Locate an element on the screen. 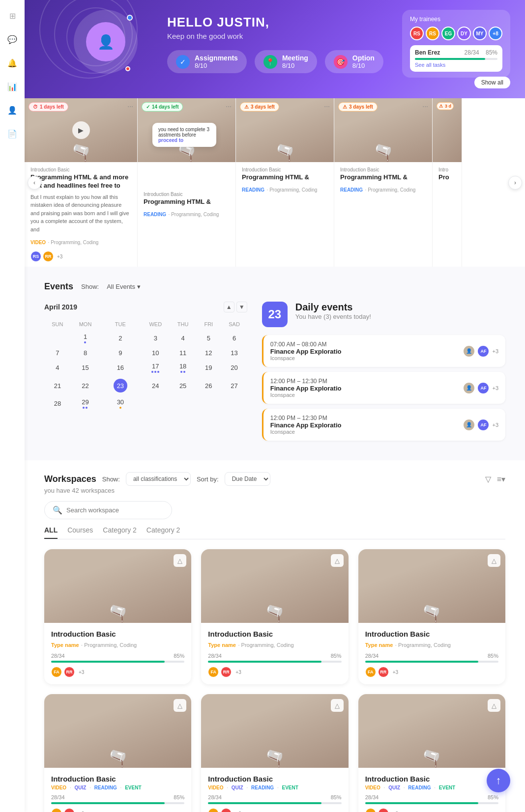 Image resolution: width=525 pixels, height=812 pixels. course-card-2: 🫗 ✓14 days left ··· you need to complete… is located at coordinates (187, 183).